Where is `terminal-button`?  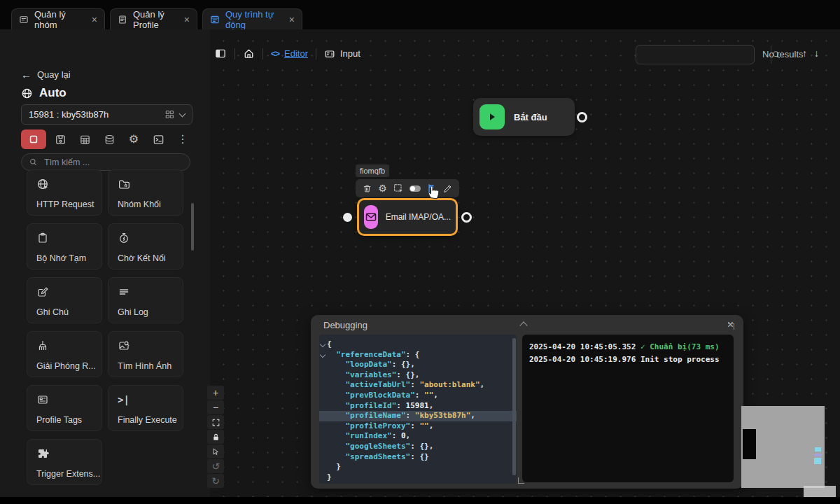
terminal-button is located at coordinates (158, 139).